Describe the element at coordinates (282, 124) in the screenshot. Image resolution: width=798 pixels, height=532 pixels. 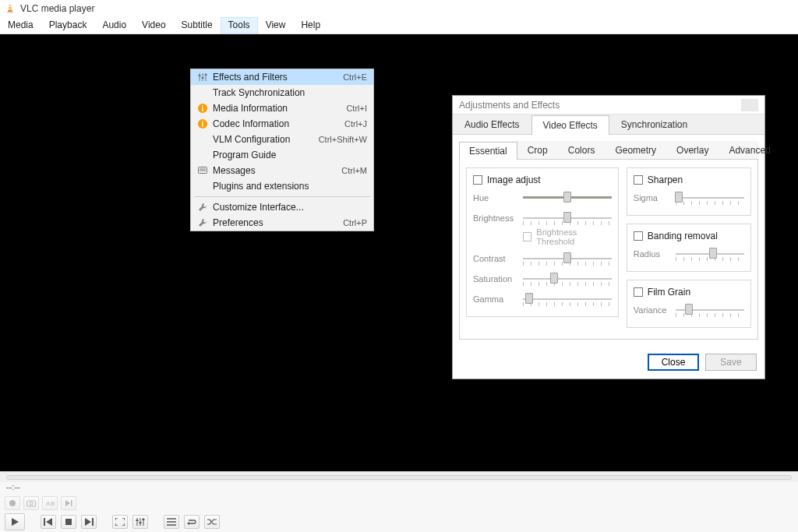
I see `tools-codec-info: i Codec Information Ctrl+J` at that location.